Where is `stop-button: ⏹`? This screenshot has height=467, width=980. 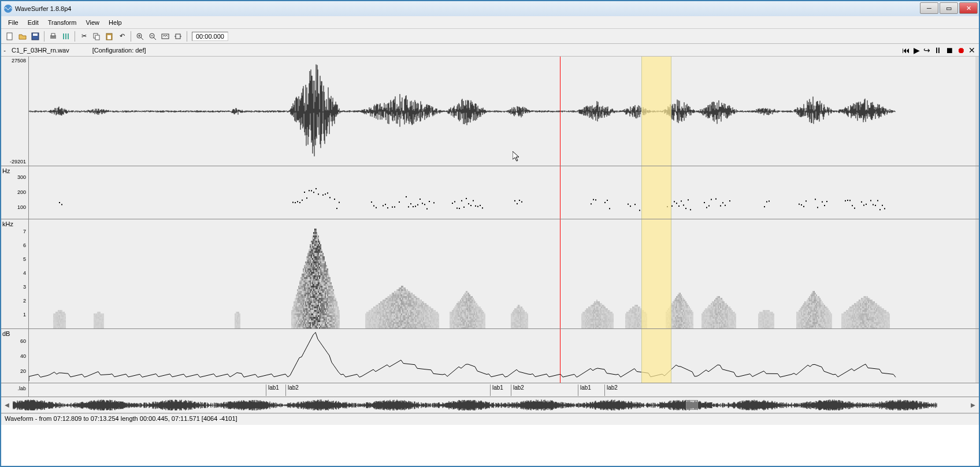 stop-button: ⏹ is located at coordinates (949, 50).